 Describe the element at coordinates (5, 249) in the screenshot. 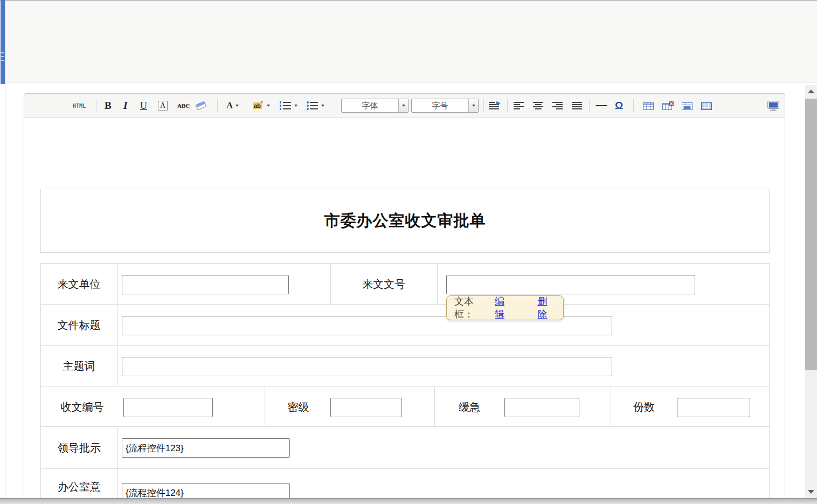

I see `left-divider` at that location.